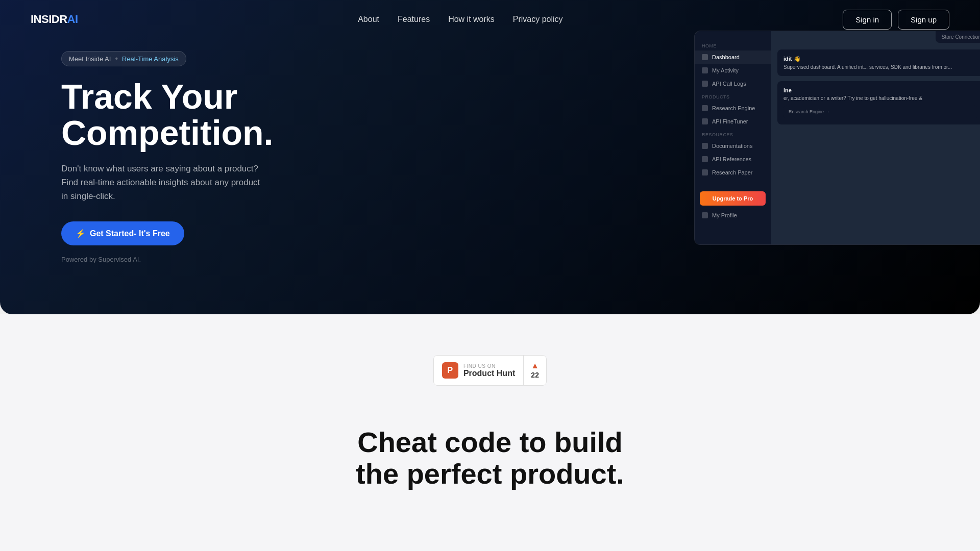 The height and width of the screenshot is (551, 980). I want to click on ph-logo-icon: P, so click(450, 370).